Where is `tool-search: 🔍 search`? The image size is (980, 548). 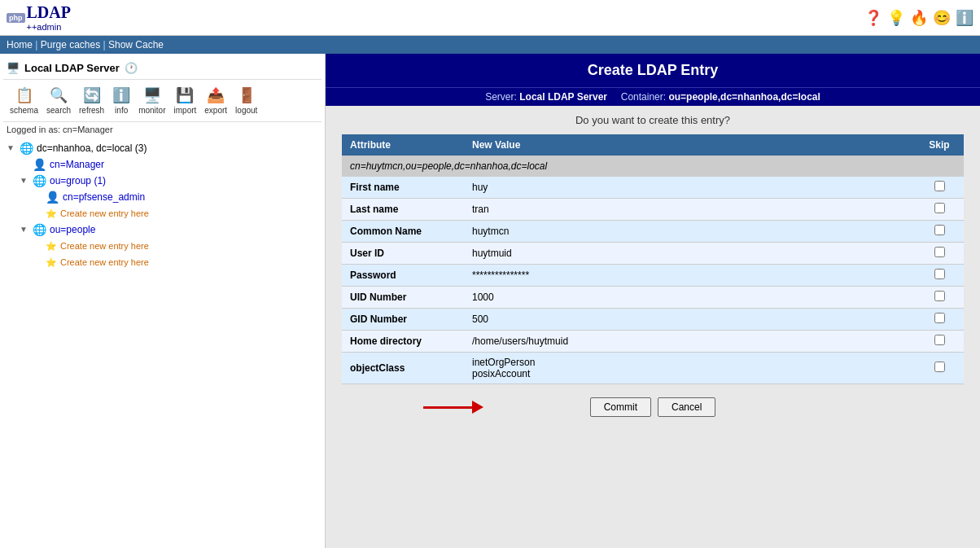
tool-search: 🔍 search is located at coordinates (59, 101).